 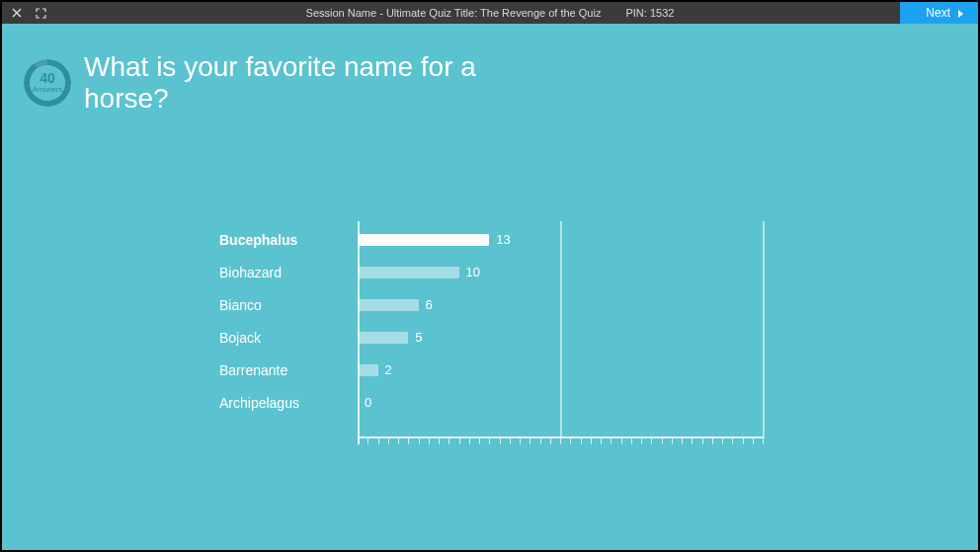 What do you see at coordinates (47, 83) in the screenshot?
I see `answers-badge: 40 Answers` at bounding box center [47, 83].